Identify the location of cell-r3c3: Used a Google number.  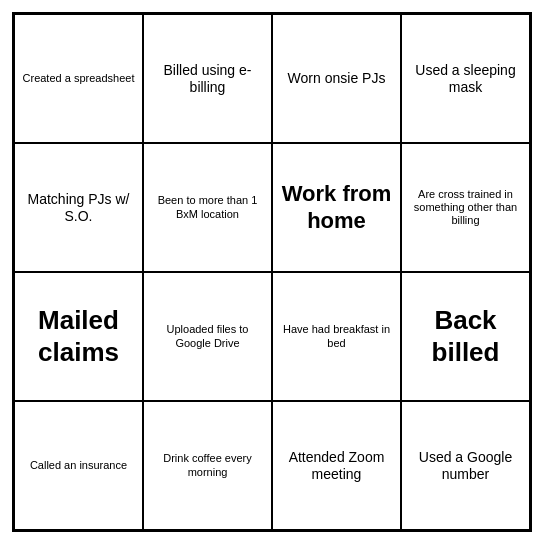
(466, 466).